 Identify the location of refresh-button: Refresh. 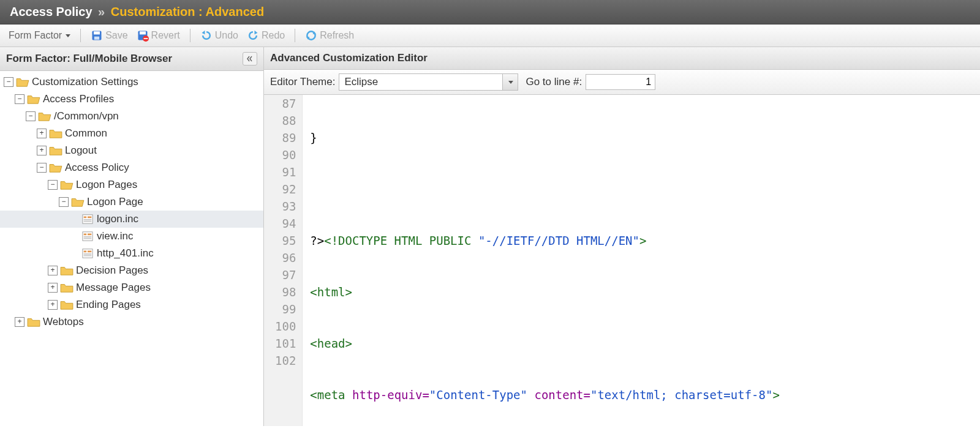
(330, 36).